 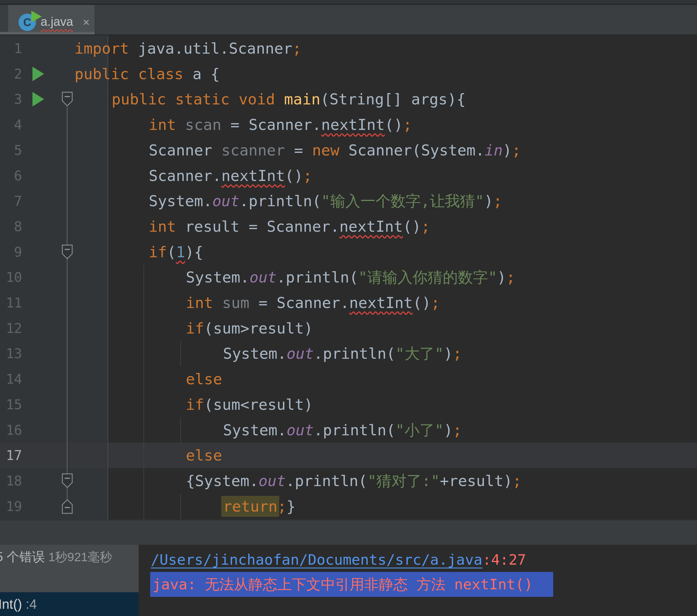 What do you see at coordinates (348, 99) in the screenshot?
I see `code-line: public static void main(String[] args){` at bounding box center [348, 99].